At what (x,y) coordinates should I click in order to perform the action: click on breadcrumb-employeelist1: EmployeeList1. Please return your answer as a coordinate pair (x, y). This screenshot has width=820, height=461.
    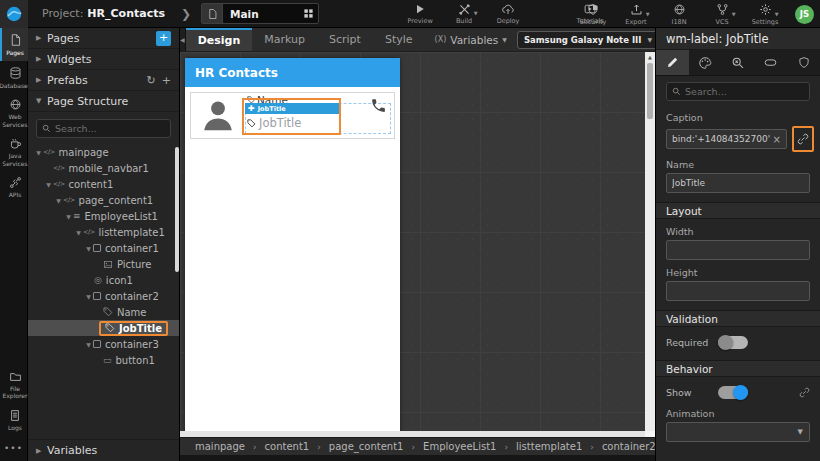
    Looking at the image, I should click on (460, 446).